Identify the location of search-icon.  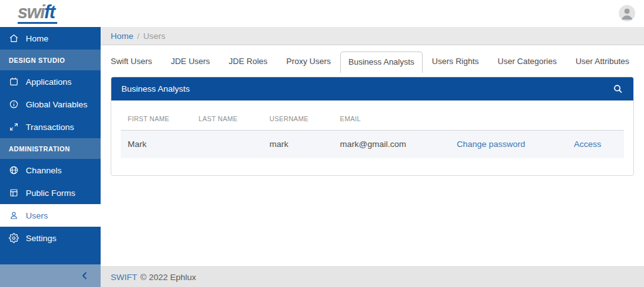
(618, 89).